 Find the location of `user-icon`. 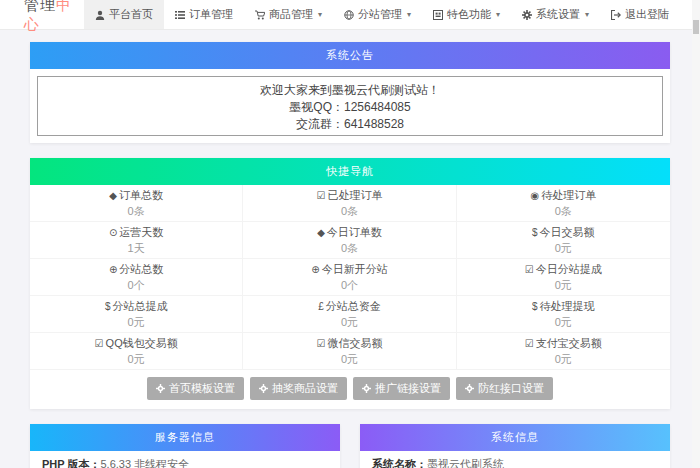

user-icon is located at coordinates (100, 15).